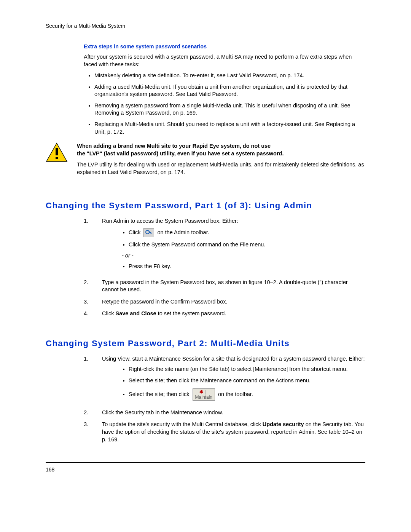  What do you see at coordinates (57, 152) in the screenshot?
I see `caution-icon` at bounding box center [57, 152].